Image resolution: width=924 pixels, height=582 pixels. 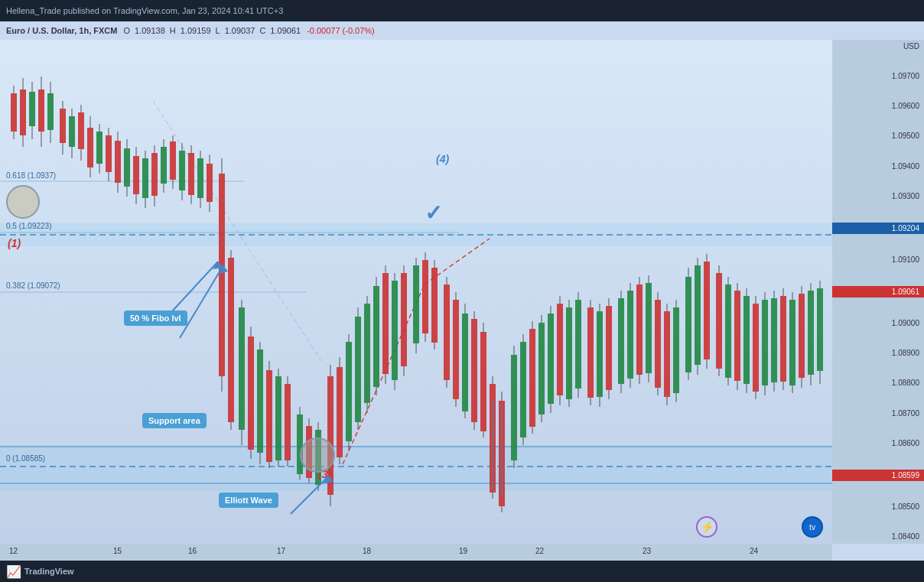 What do you see at coordinates (174, 421) in the screenshot?
I see `support-area-box: Support area` at bounding box center [174, 421].